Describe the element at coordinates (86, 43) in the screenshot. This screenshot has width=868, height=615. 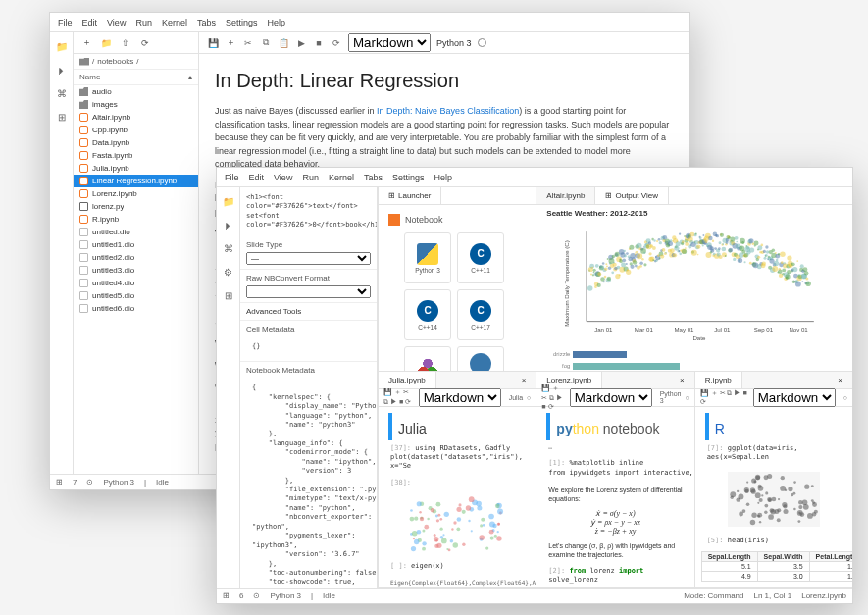
I see `new-launcher-icon: ＋` at that location.